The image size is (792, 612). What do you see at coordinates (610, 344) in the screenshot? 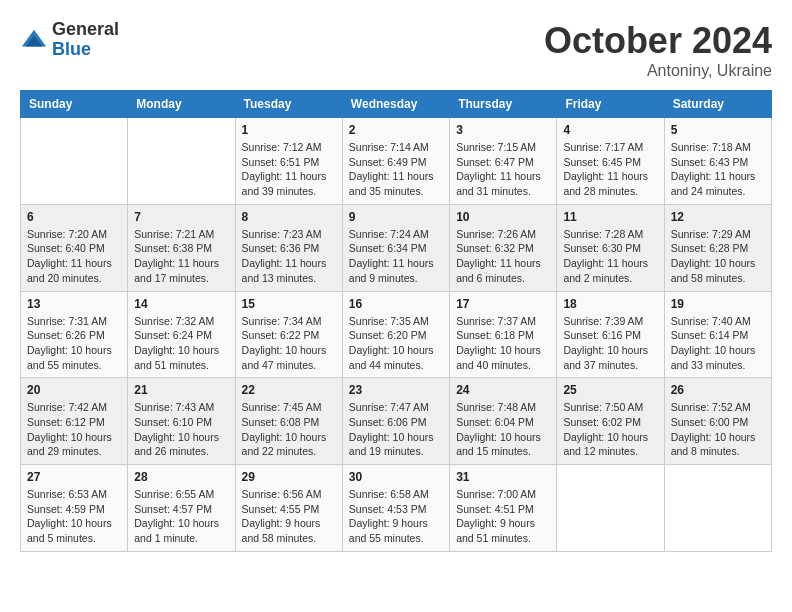
I see `day-info: Sunrise: 7:39 AM Sunset: 6:16 PM Dayligh…` at bounding box center [610, 344].